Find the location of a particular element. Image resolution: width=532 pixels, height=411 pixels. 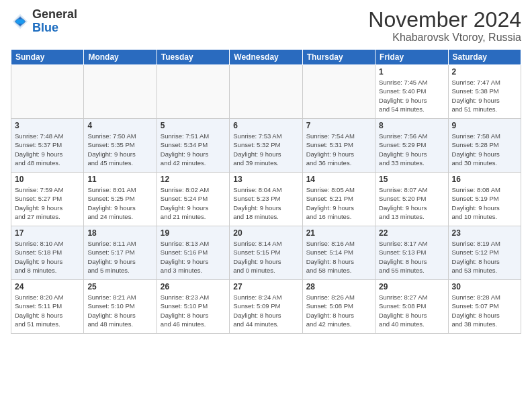

logo-general: General is located at coordinates (55, 14).